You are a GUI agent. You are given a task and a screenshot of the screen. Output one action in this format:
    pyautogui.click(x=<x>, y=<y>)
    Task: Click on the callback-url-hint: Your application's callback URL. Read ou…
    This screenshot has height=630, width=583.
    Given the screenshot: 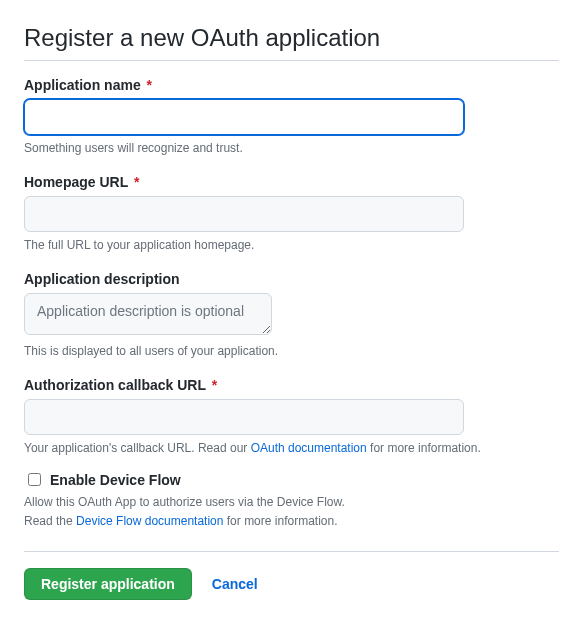 What is the action you would take?
    pyautogui.click(x=292, y=450)
    